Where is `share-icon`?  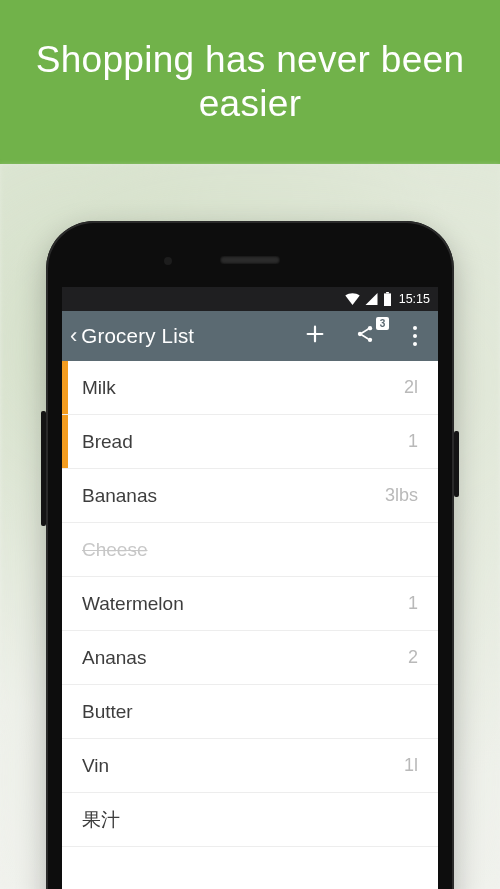
share-icon is located at coordinates (365, 336).